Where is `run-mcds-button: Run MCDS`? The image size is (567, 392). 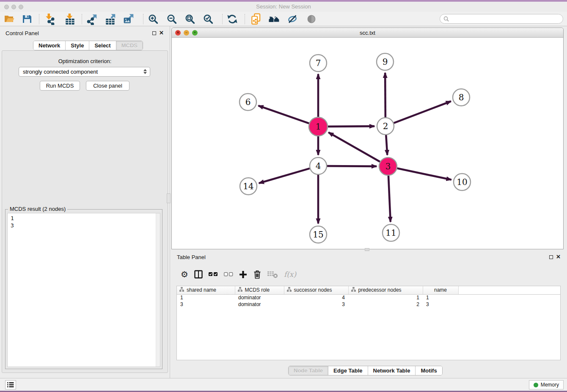
run-mcds-button: Run MCDS is located at coordinates (60, 86).